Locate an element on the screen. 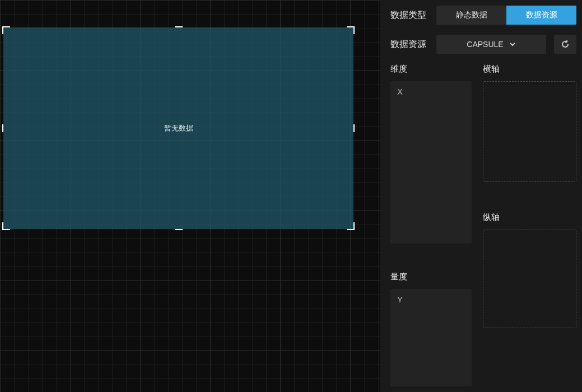 The image size is (582, 392). data-resource-label: 数据资源 is located at coordinates (409, 45).